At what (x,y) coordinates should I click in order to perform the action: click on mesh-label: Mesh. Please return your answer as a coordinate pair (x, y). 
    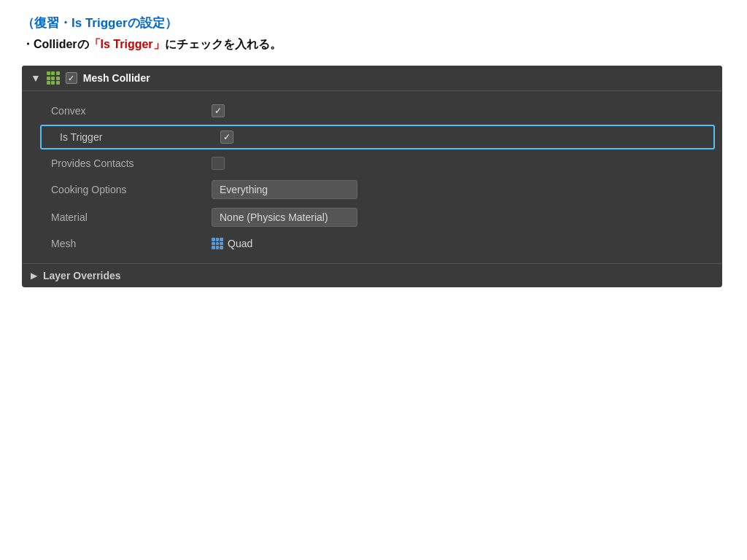
    Looking at the image, I should click on (131, 244).